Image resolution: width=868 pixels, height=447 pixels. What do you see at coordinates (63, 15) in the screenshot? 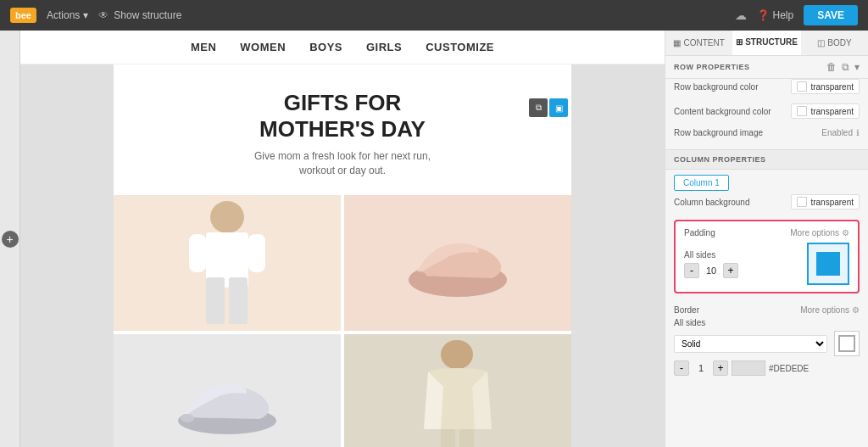
I see `actions-label: Actions` at bounding box center [63, 15].